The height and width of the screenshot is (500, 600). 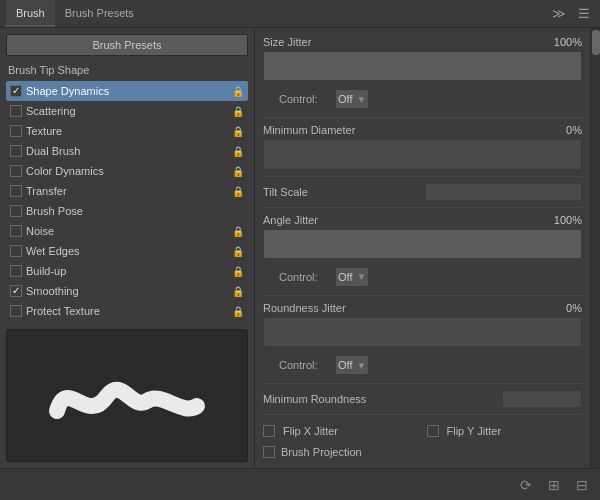 I want to click on brush-item-protect-texture: Protect Texture 🔒, so click(x=127, y=311).